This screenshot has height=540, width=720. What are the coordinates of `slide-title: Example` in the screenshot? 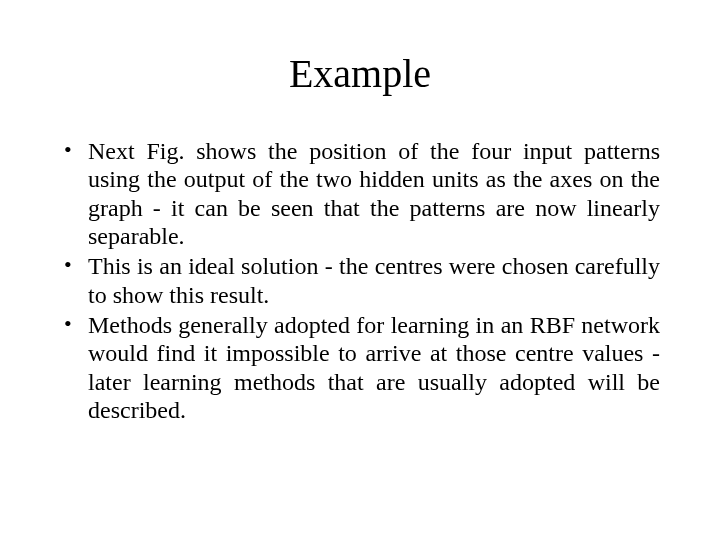 It's located at (360, 74).